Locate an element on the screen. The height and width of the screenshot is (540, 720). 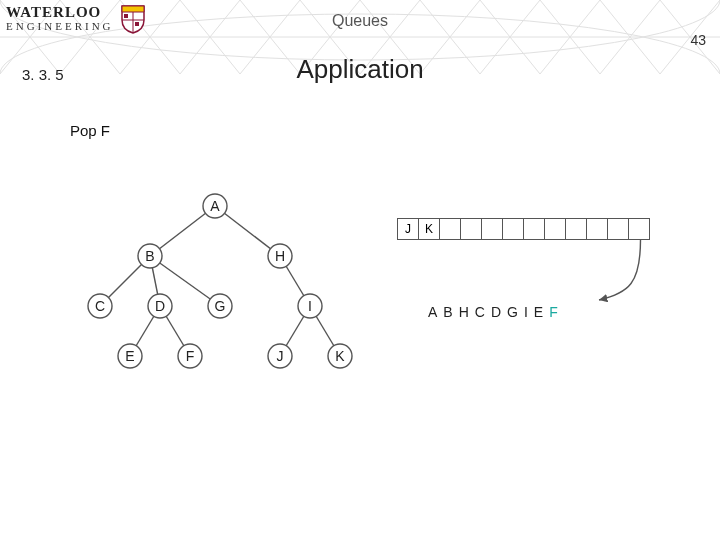
header-title: Queues is located at coordinates (360, 21).